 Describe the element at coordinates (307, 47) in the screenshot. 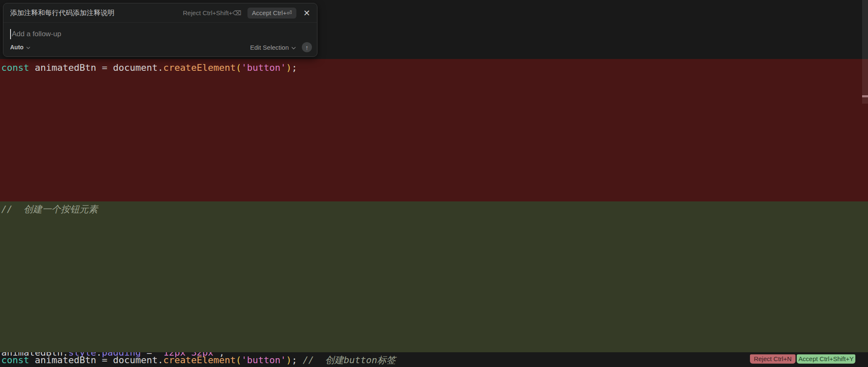

I see `send-button: ↑` at that location.